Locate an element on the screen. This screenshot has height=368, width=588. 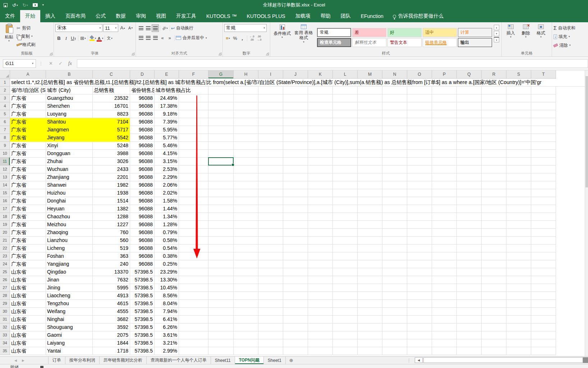
column-header-A: A is located at coordinates (28, 75).